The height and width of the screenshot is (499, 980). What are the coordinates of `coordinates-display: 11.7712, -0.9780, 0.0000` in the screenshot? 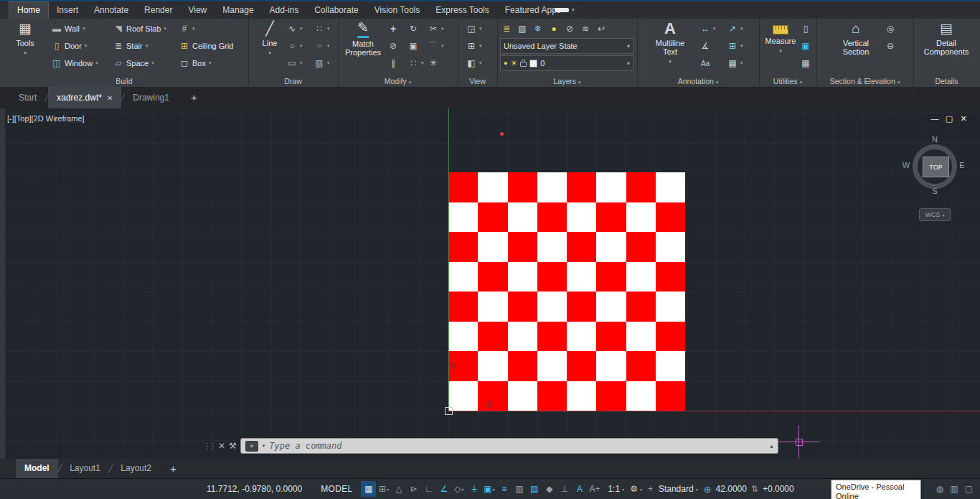 It's located at (254, 489).